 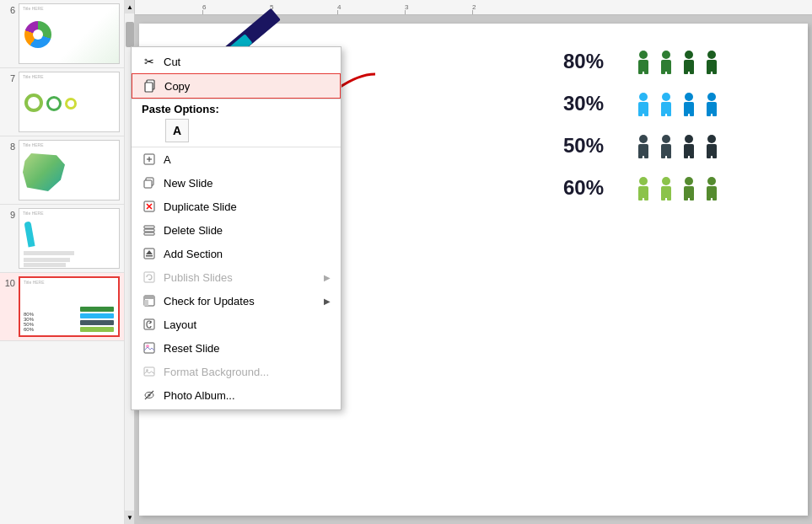 What do you see at coordinates (130, 517) in the screenshot?
I see `scroll-down-button: ▼` at bounding box center [130, 517].